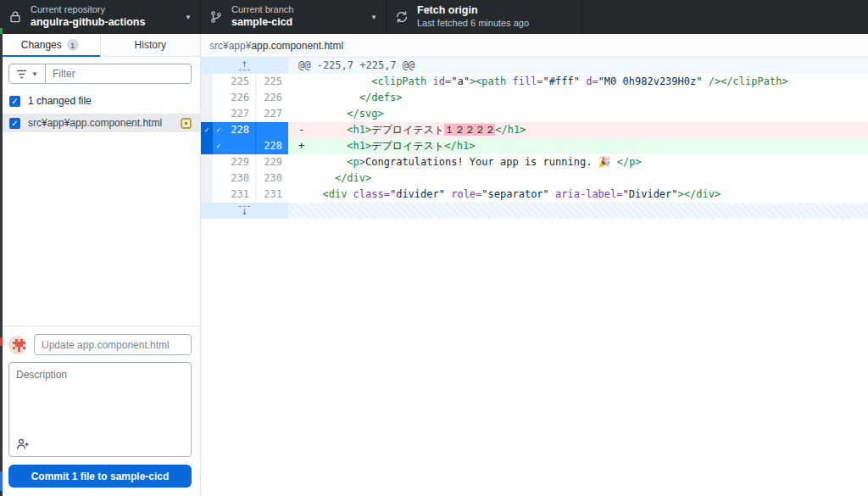  I want to click on code-segment: </div>, so click(353, 178).